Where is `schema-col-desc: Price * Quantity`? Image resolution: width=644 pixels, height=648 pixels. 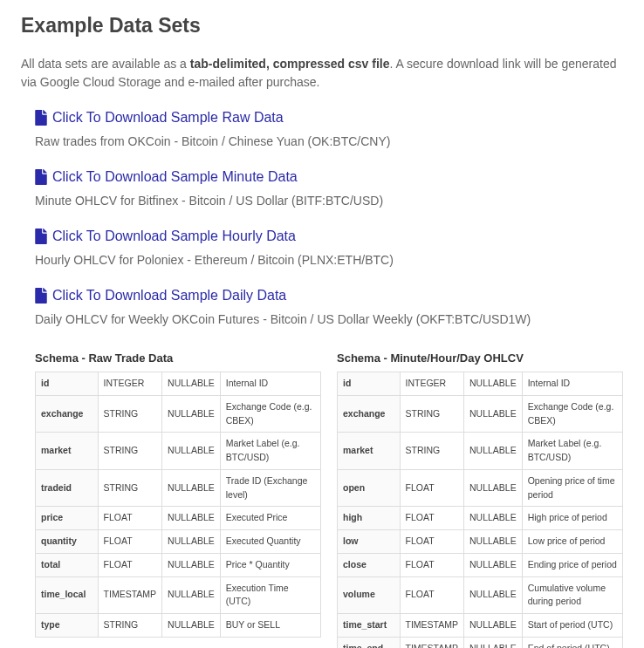 schema-col-desc: Price * Quantity is located at coordinates (271, 565).